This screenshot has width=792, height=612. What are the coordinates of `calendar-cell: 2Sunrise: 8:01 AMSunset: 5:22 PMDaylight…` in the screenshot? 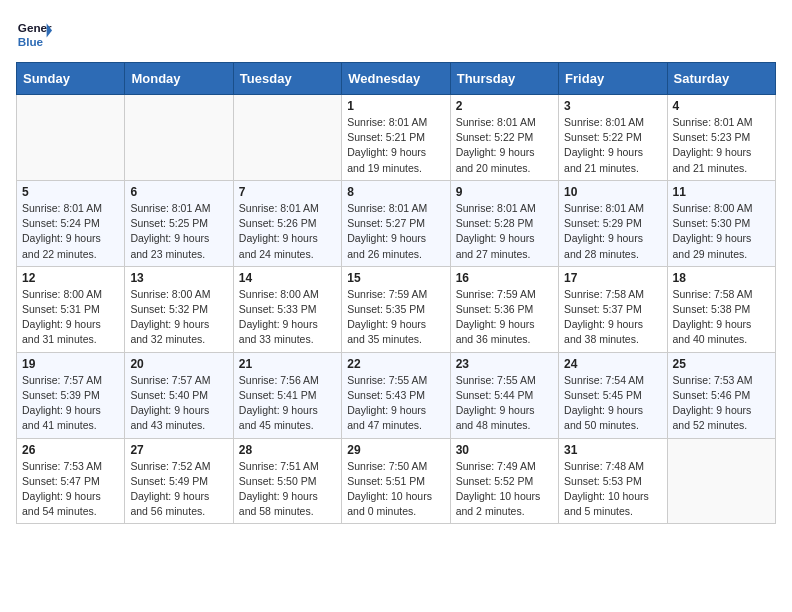 It's located at (504, 138).